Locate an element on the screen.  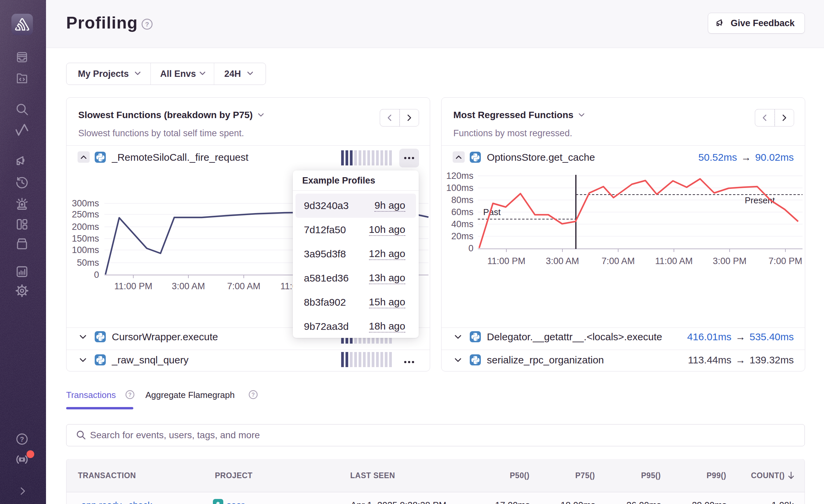
svg-text: 40ms is located at coordinates (462, 224).